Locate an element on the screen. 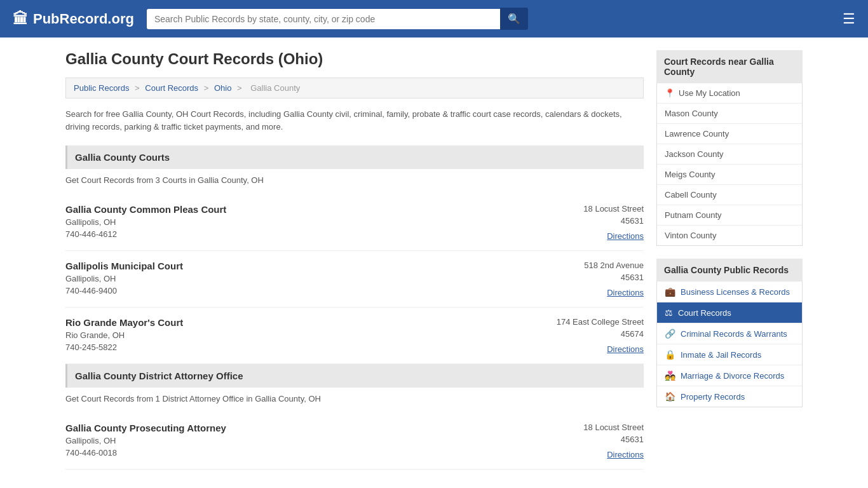 The image size is (868, 488). da-section-header: Gallia County District Attorney Office is located at coordinates (355, 376).